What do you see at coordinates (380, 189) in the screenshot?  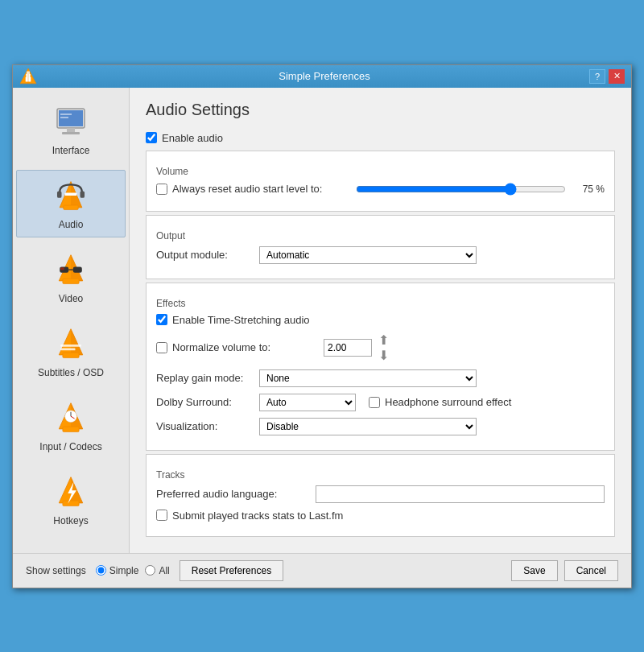 I see `volume-reset-row: Always reset audio start level to: 75 %` at bounding box center [380, 189].